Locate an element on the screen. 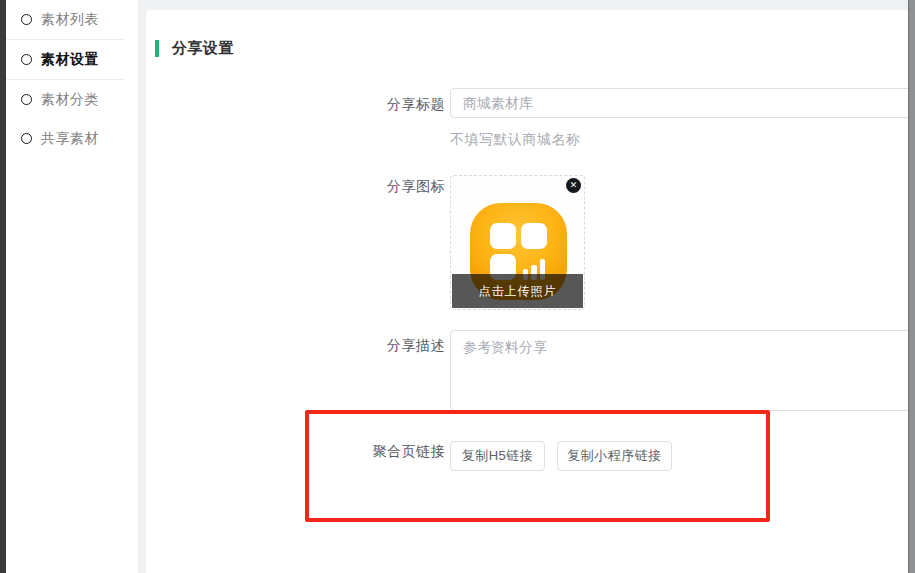  copy-miniprogram-link-button: 复制小程序链接 is located at coordinates (614, 456).